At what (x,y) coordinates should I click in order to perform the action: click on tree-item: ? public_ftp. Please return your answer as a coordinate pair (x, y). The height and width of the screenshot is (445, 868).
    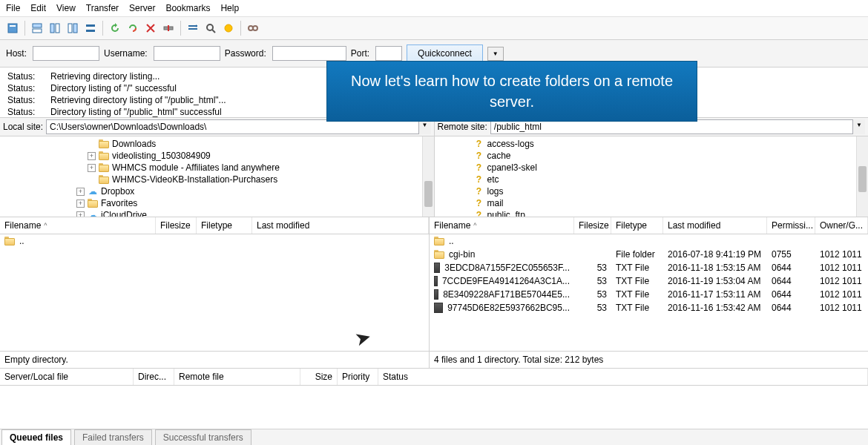
    Looking at the image, I should click on (653, 213).